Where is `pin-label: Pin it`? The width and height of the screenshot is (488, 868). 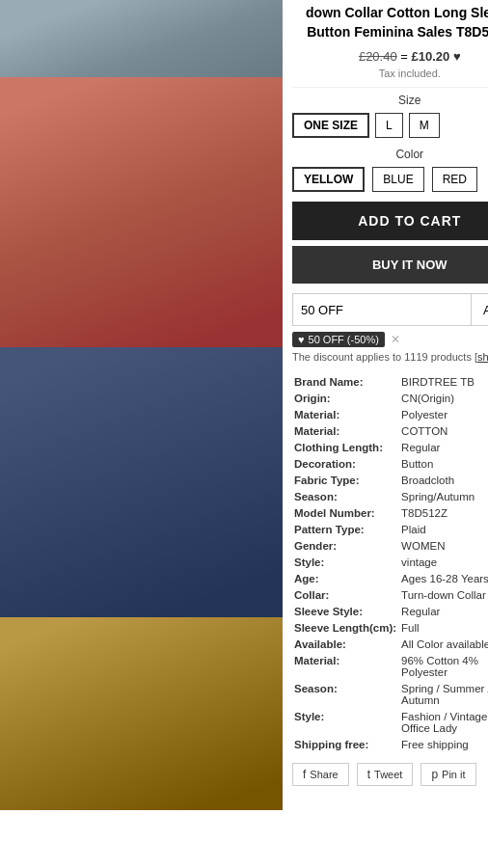
pin-label: Pin it is located at coordinates (453, 774).